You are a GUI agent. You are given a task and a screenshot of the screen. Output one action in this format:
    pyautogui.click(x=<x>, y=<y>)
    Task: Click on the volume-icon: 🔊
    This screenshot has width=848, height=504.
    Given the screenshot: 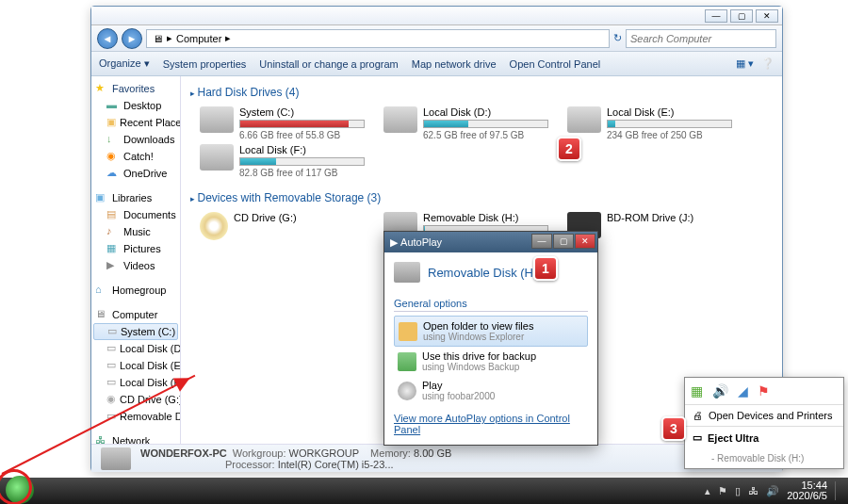 What is the action you would take?
    pyautogui.click(x=720, y=391)
    